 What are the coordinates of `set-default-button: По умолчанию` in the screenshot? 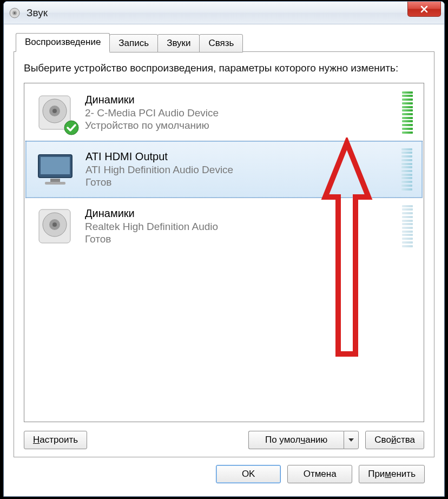 It's located at (296, 440).